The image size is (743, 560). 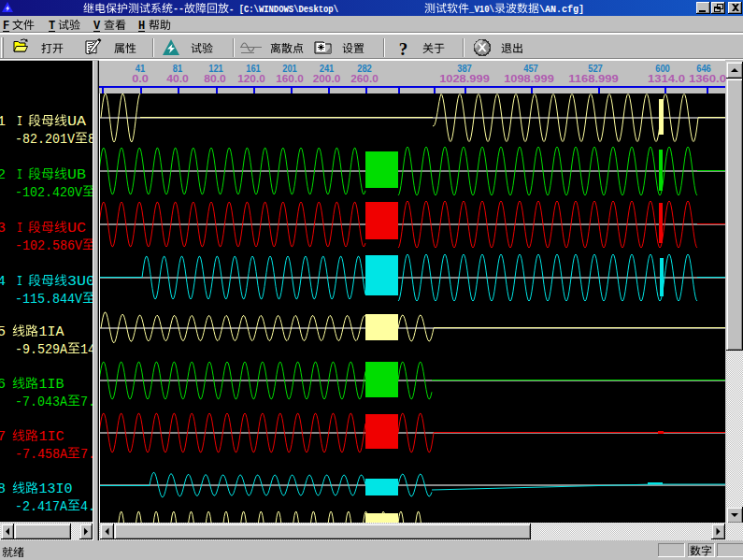 I want to click on svg-text: 1314.0, so click(x=666, y=79).